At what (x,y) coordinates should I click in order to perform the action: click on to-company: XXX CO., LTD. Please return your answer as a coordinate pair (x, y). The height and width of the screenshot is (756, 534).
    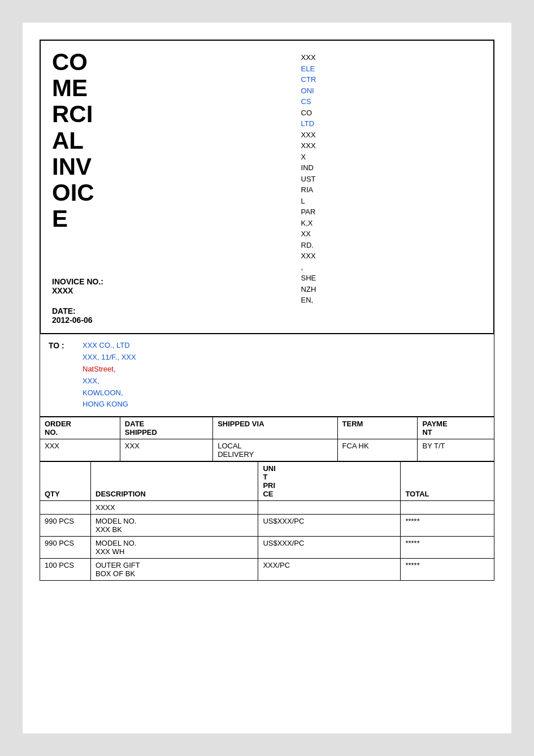
    Looking at the image, I should click on (110, 346).